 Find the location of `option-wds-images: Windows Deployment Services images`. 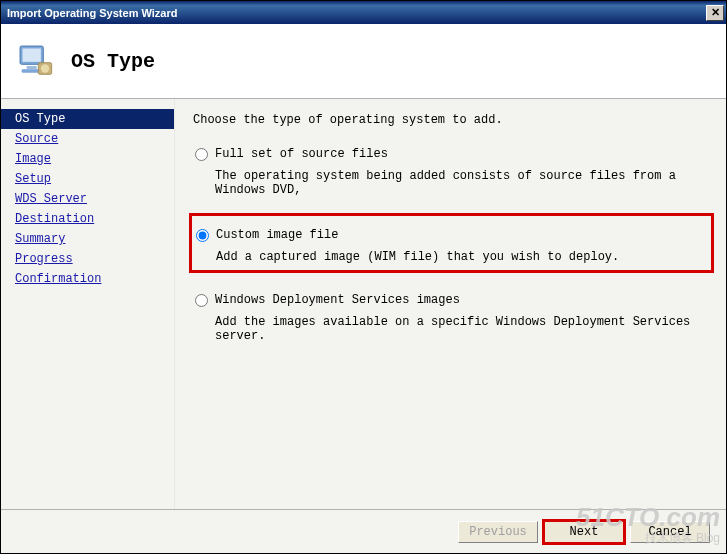

option-wds-images: Windows Deployment Services images is located at coordinates (454, 302).